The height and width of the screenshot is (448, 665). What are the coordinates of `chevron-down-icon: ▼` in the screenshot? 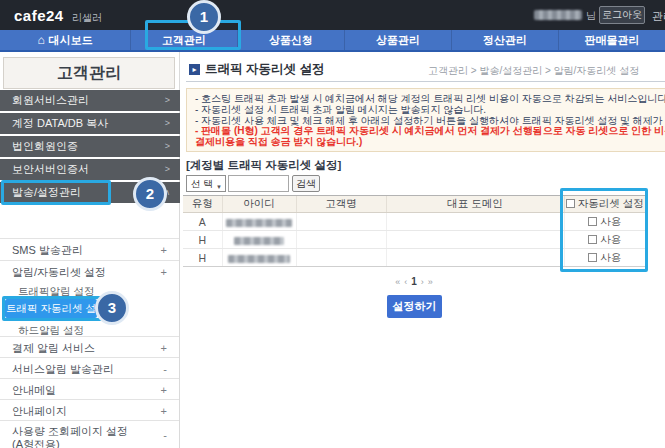 It's located at (219, 188).